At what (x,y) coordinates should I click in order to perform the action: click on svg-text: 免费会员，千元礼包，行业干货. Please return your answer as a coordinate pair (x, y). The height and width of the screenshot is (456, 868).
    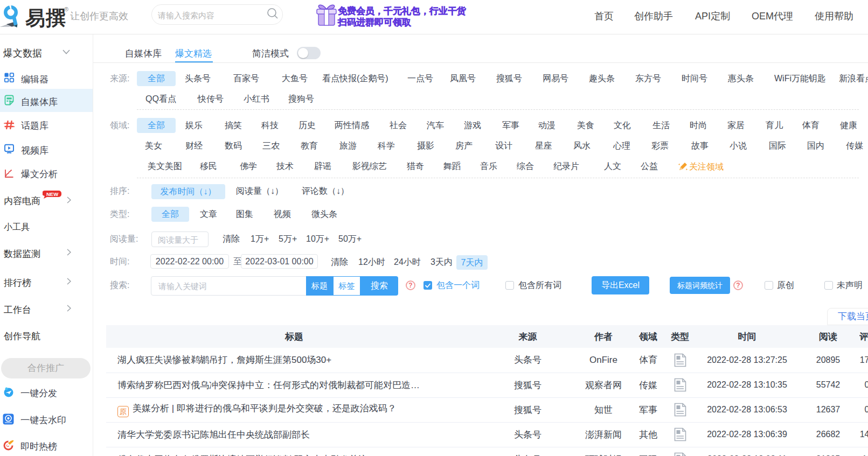
    Looking at the image, I should click on (402, 11).